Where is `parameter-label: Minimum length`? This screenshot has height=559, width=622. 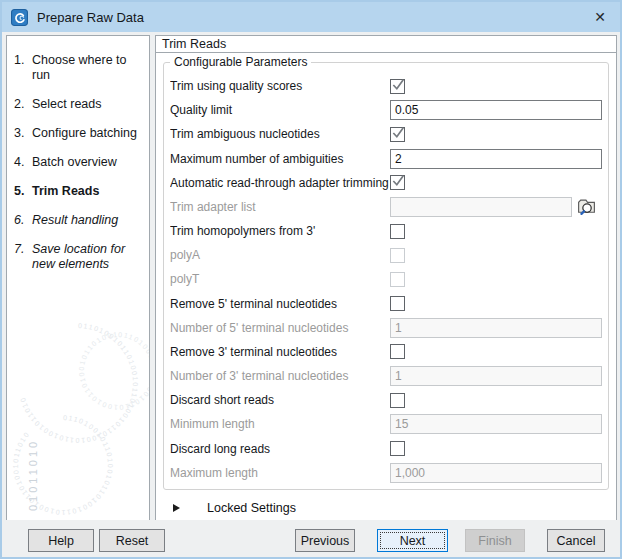
parameter-label: Minimum length is located at coordinates (280, 424).